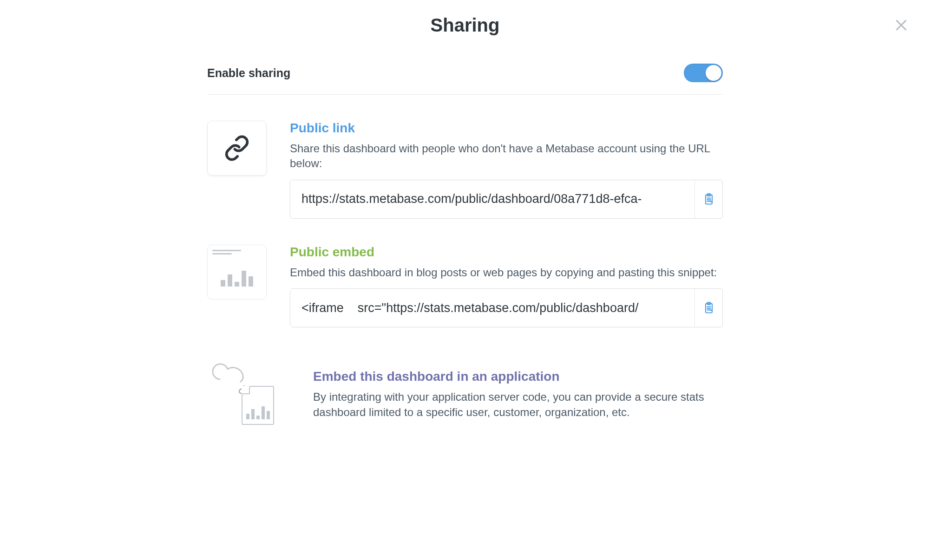 The height and width of the screenshot is (560, 930). I want to click on app-embed-title: Embed this dashboard in an application, so click(518, 377).